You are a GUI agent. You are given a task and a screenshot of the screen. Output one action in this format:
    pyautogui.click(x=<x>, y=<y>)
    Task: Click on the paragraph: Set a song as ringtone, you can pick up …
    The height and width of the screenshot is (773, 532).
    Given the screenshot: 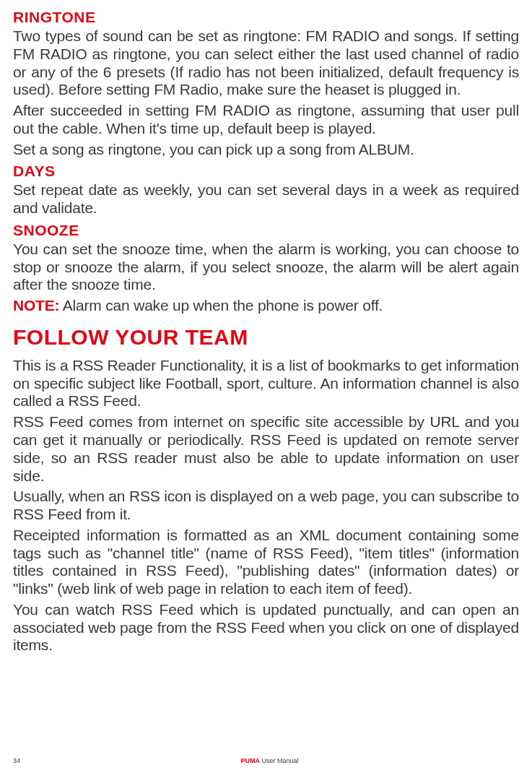 What is the action you would take?
    pyautogui.click(x=266, y=150)
    